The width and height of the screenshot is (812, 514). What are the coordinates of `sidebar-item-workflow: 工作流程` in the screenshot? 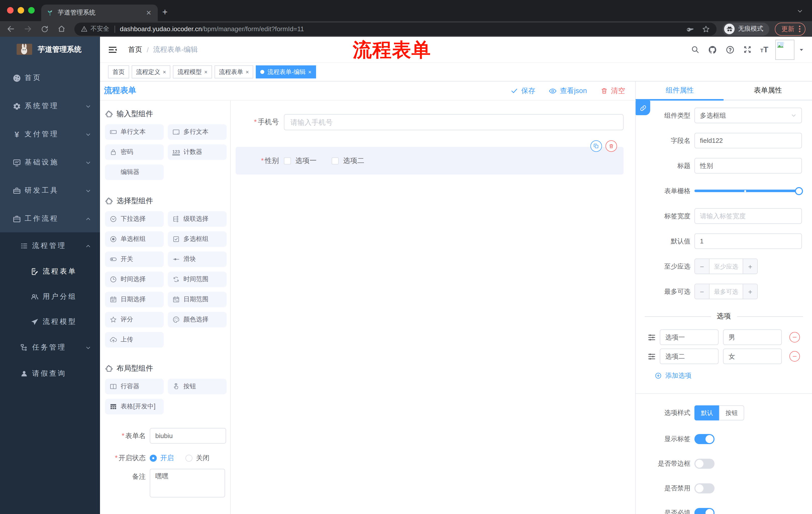 It's located at (50, 219).